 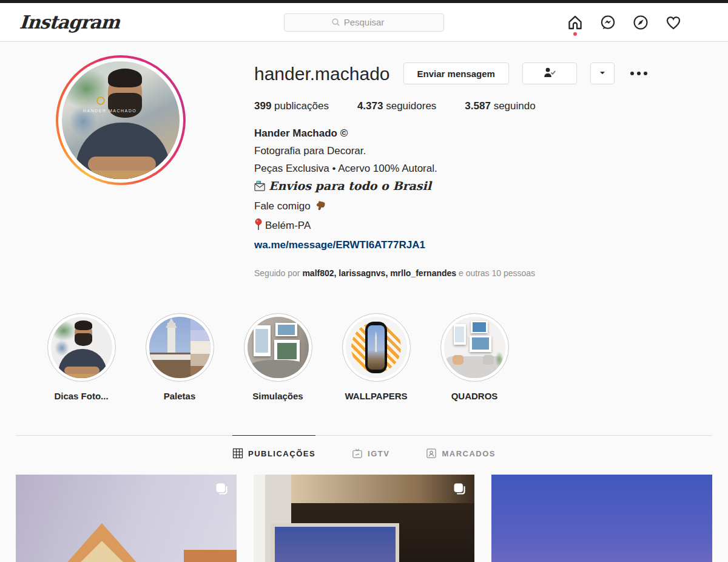 What do you see at coordinates (135, 166) in the screenshot?
I see `avatar-column: HANDER MACHADO` at bounding box center [135, 166].